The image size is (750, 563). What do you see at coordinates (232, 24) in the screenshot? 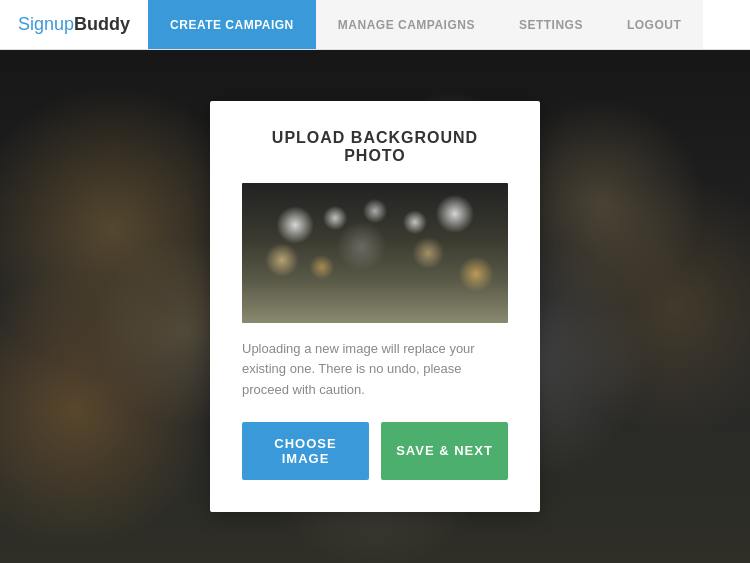
I see `nav-create-campaign: CREATE CAMPAIGN` at bounding box center [232, 24].